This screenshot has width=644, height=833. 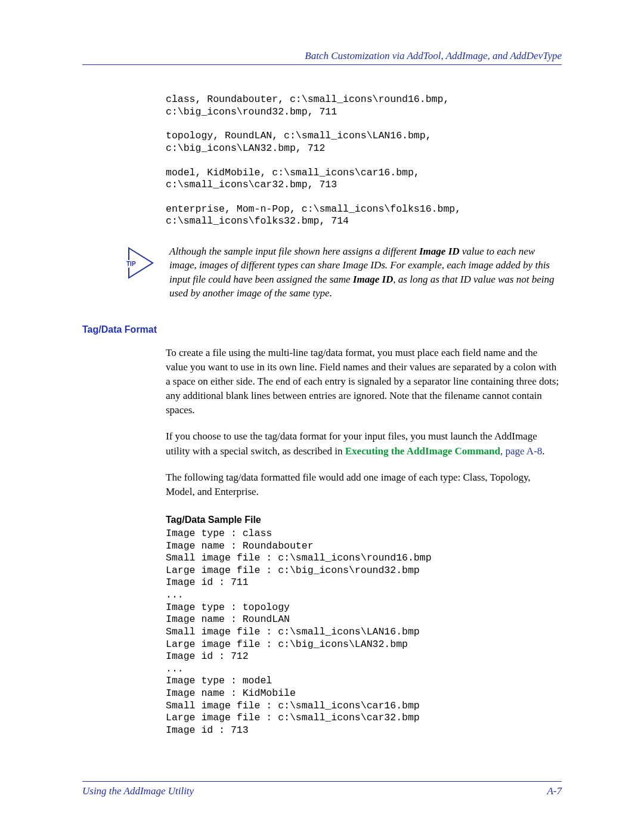 I want to click on page-footer: Using the AddImage Utility A-7, so click(x=322, y=789).